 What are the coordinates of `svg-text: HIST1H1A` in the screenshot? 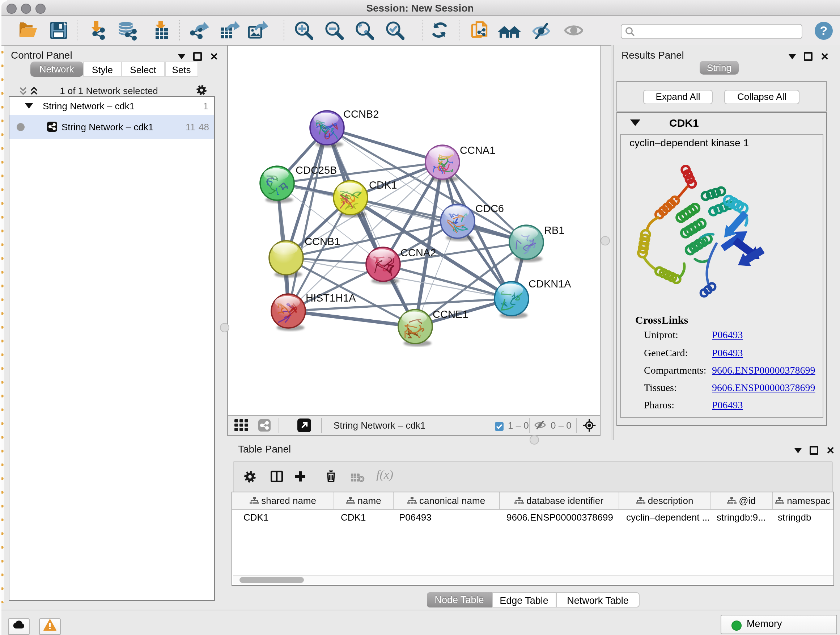 It's located at (331, 298).